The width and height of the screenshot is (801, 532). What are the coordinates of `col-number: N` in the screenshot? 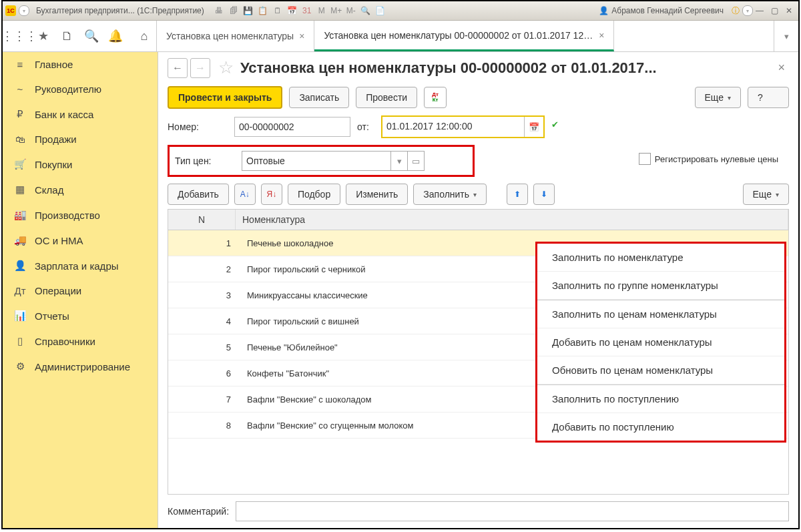 It's located at (202, 220).